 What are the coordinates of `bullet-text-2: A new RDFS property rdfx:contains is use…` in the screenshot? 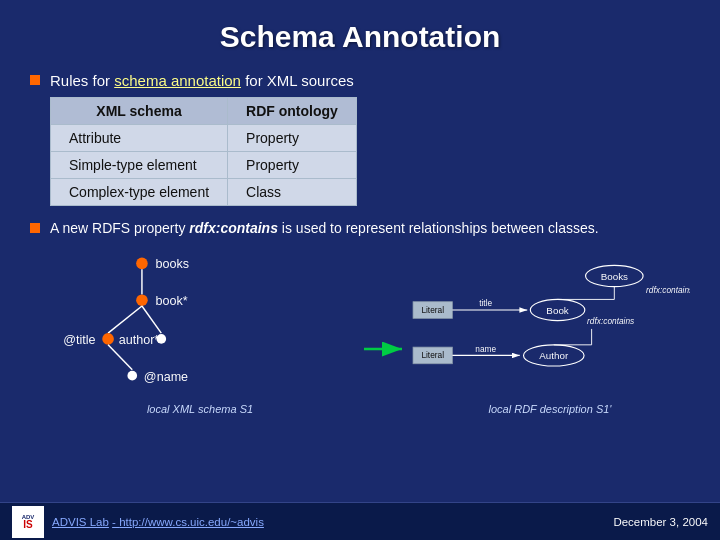 It's located at (324, 228).